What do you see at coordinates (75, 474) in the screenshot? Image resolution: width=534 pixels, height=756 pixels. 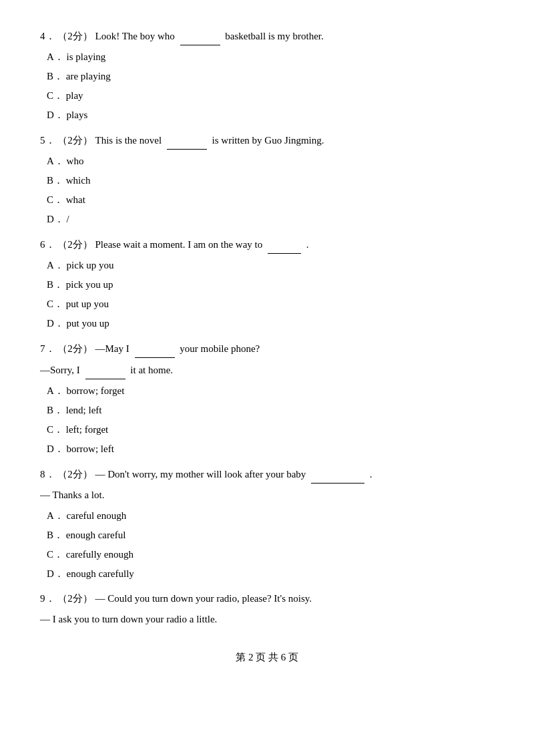 I see `q8-points: （2分）` at bounding box center [75, 474].